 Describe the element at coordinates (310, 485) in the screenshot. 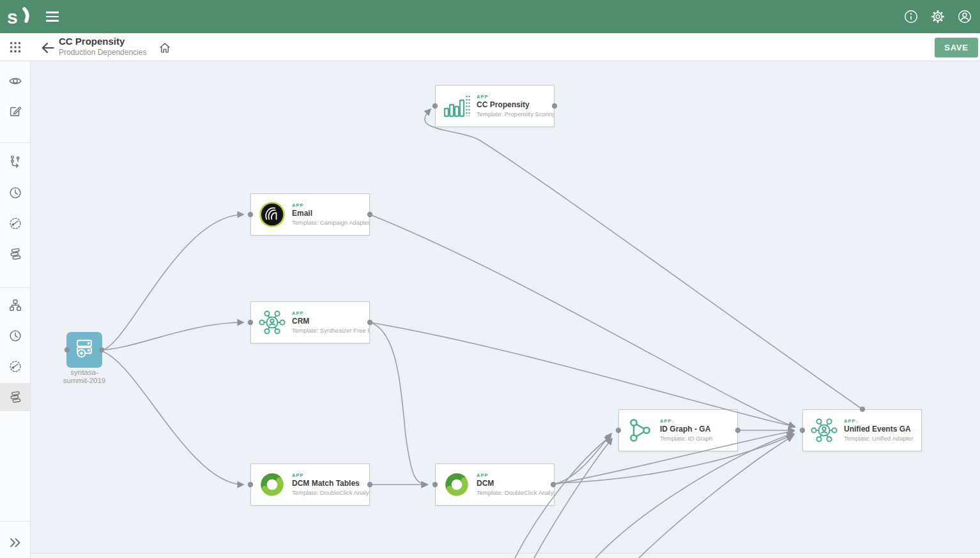

I see `node-dcm-match-tables: APPDCM Match TablesTemplate: DoubleClick…` at that location.